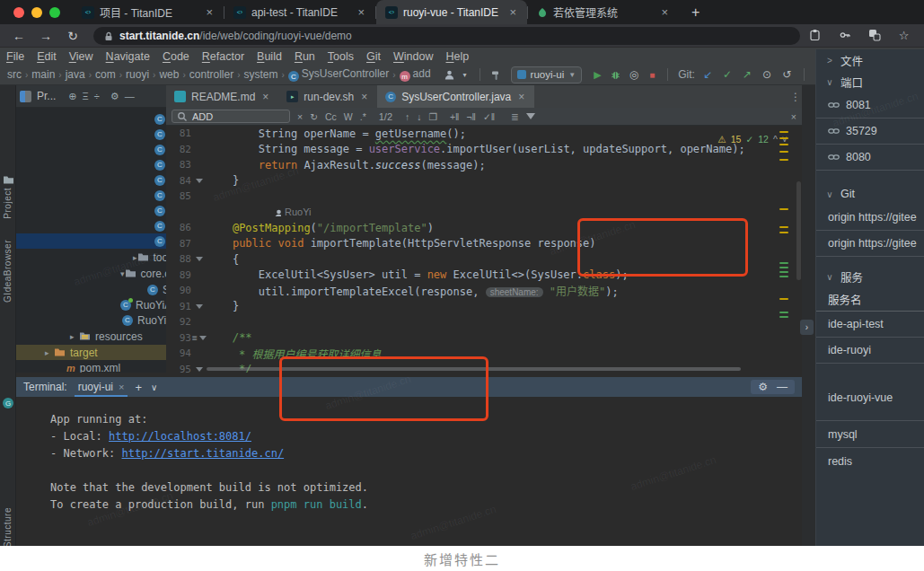 This screenshot has width=924, height=571. What do you see at coordinates (86, 96) in the screenshot?
I see `expand-all-icon: Ξ` at bounding box center [86, 96].